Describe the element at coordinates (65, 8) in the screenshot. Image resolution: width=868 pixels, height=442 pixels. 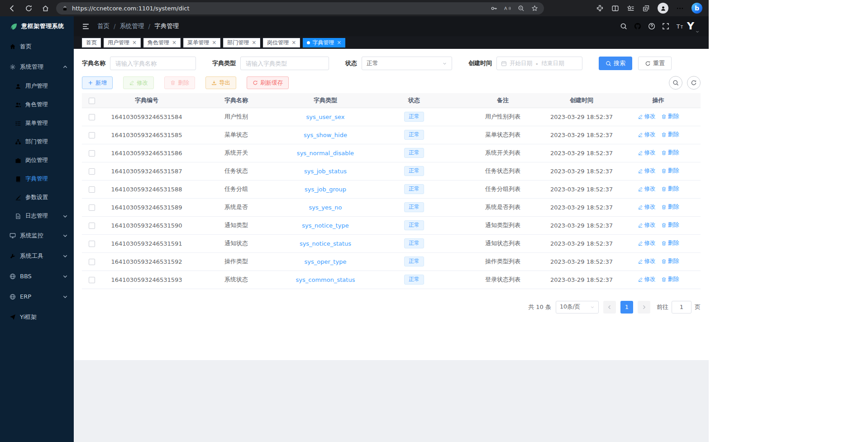
I see `site-info-icon` at that location.